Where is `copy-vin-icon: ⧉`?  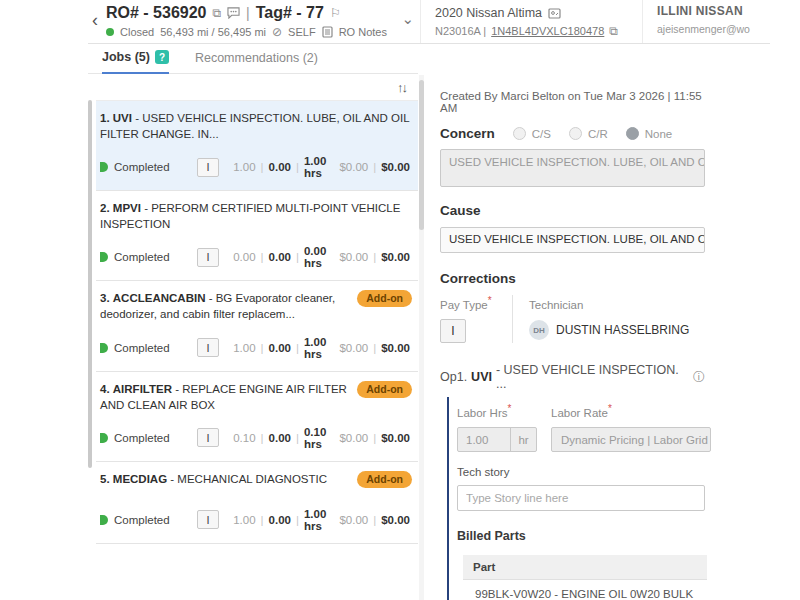 copy-vin-icon: ⧉ is located at coordinates (614, 31).